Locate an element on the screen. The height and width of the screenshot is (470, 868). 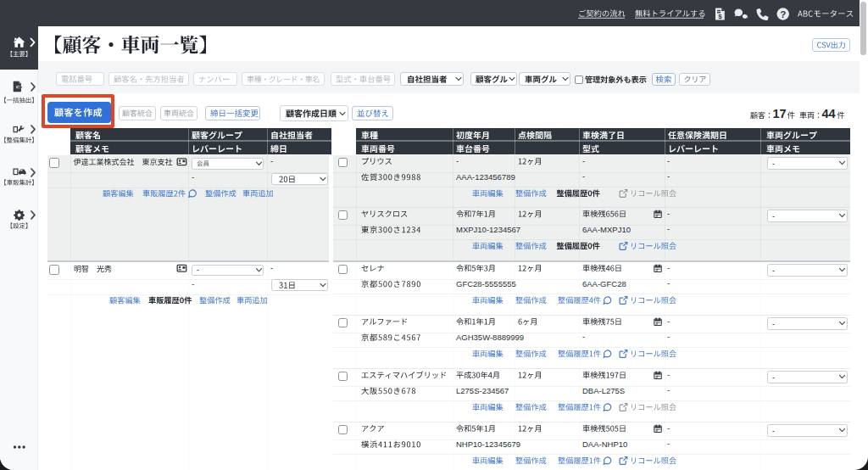
svg-text: 44 is located at coordinates (829, 114).